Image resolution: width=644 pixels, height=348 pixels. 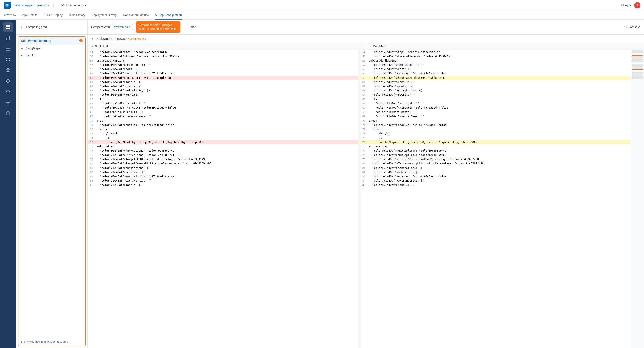 I want to click on table-row: 82 "color:#1e40af">behavior: {}, so click(x=223, y=172).